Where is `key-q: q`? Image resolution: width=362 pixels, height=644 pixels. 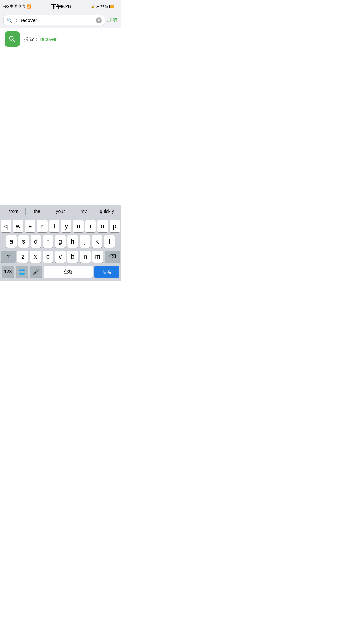 key-q: q is located at coordinates (6, 226).